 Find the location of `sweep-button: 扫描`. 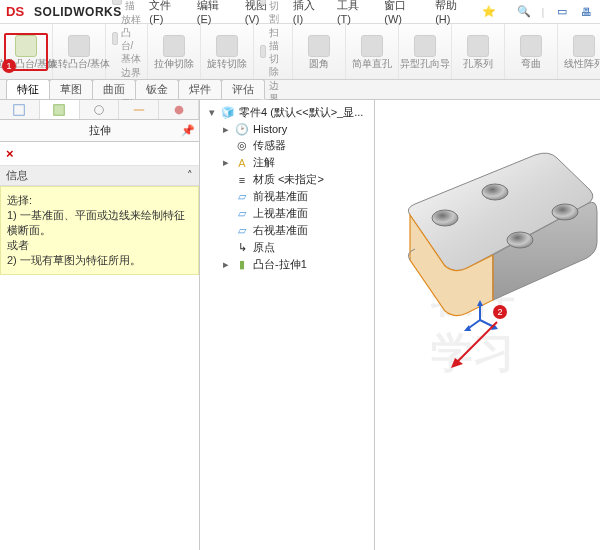

sweep-button: 扫描 is located at coordinates (126, 6).